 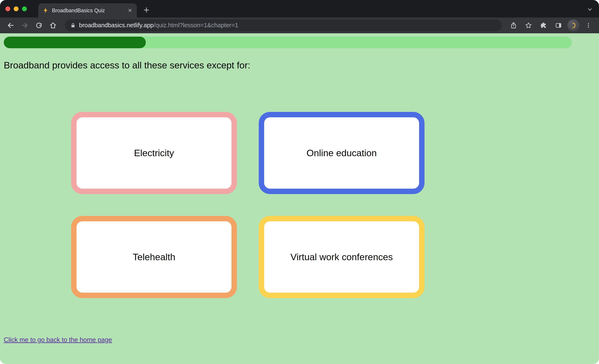 What do you see at coordinates (53, 25) in the screenshot?
I see `home-button` at bounding box center [53, 25].